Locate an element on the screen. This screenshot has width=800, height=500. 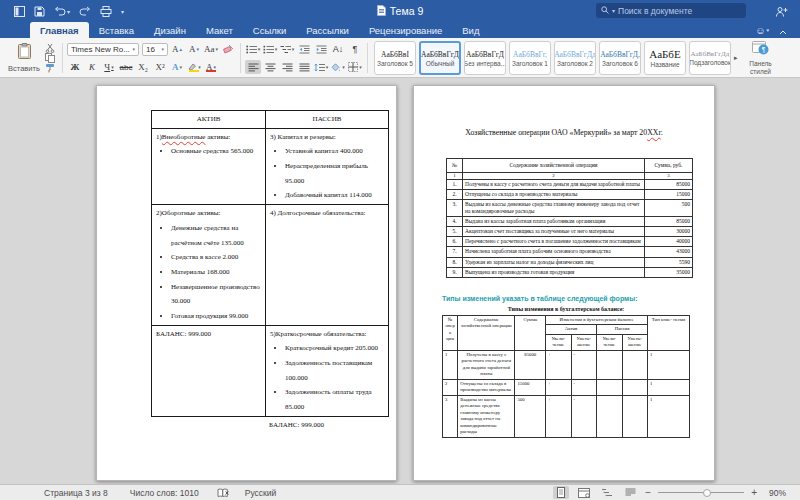
draft-view-icon is located at coordinates (630, 492).